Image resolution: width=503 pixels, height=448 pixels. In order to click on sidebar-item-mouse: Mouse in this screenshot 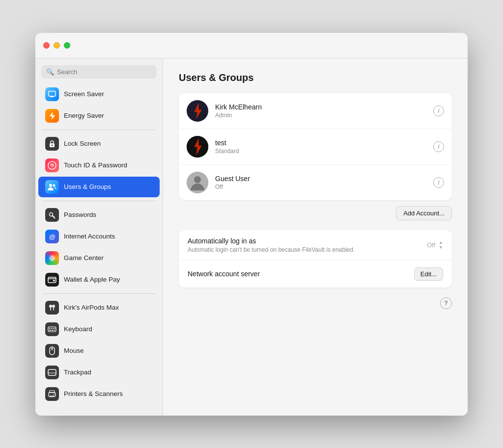, I will do `click(99, 351)`.